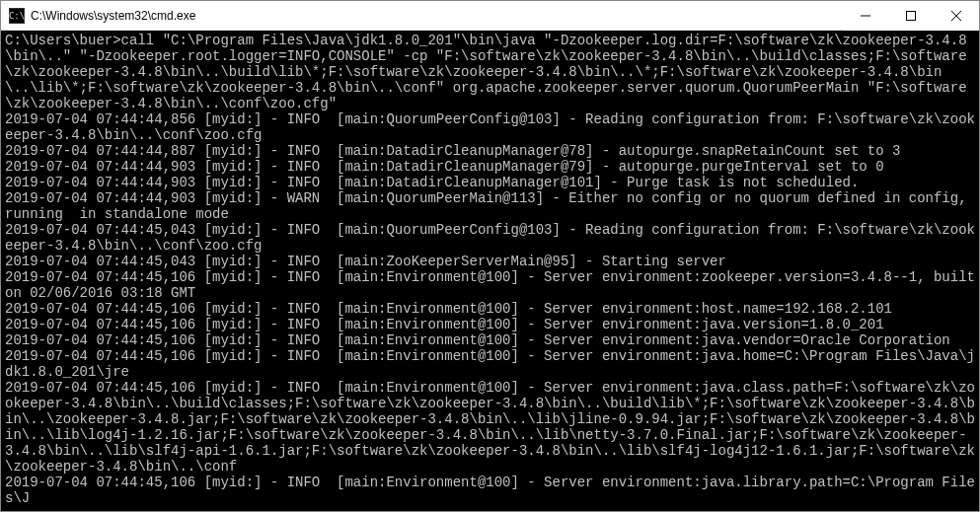 The width and height of the screenshot is (980, 512). Describe the element at coordinates (956, 16) in the screenshot. I see `close-button` at that location.